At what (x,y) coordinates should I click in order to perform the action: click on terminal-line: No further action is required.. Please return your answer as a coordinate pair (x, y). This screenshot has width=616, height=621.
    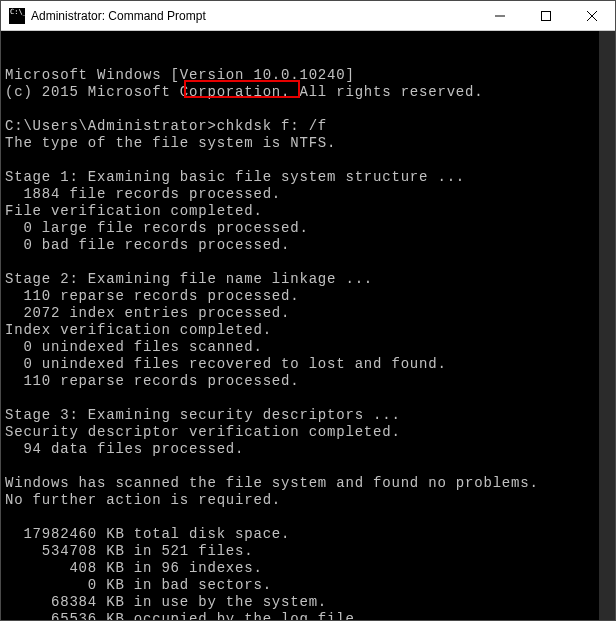
    Looking at the image, I should click on (310, 500).